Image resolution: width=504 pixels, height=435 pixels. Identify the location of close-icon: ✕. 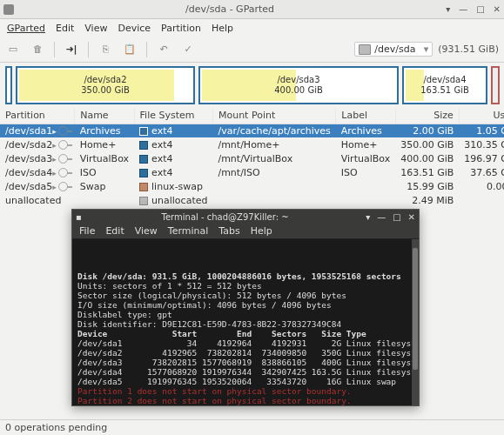
(497, 9).